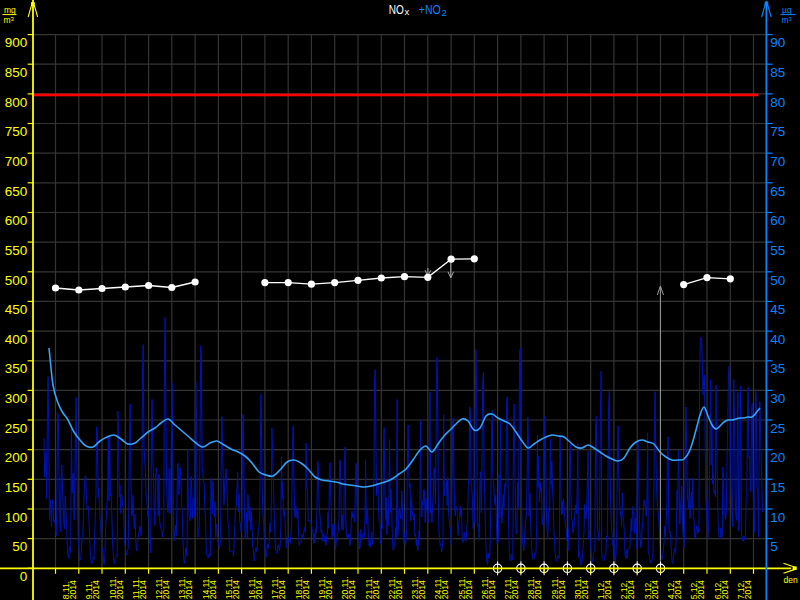  What do you see at coordinates (604, 590) in the screenshot?
I see `svg-text: 1.12.2014` at bounding box center [604, 590].